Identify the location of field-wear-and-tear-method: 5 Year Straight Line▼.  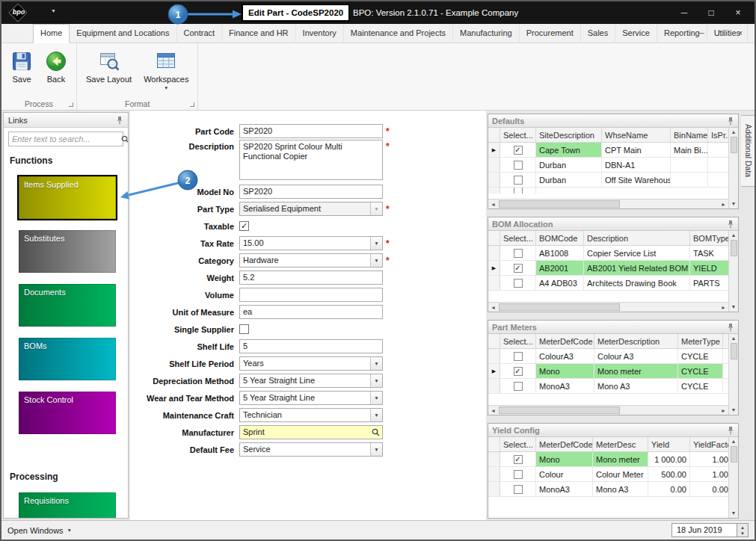
(311, 398).